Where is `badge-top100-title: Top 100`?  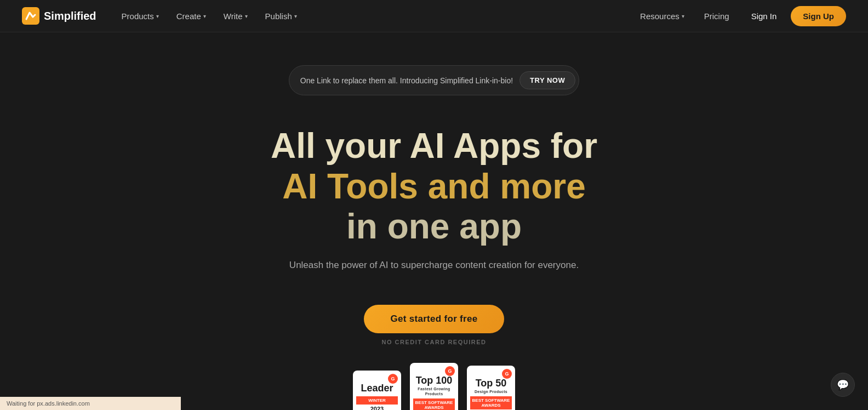
badge-top100-title: Top 100 is located at coordinates (434, 380).